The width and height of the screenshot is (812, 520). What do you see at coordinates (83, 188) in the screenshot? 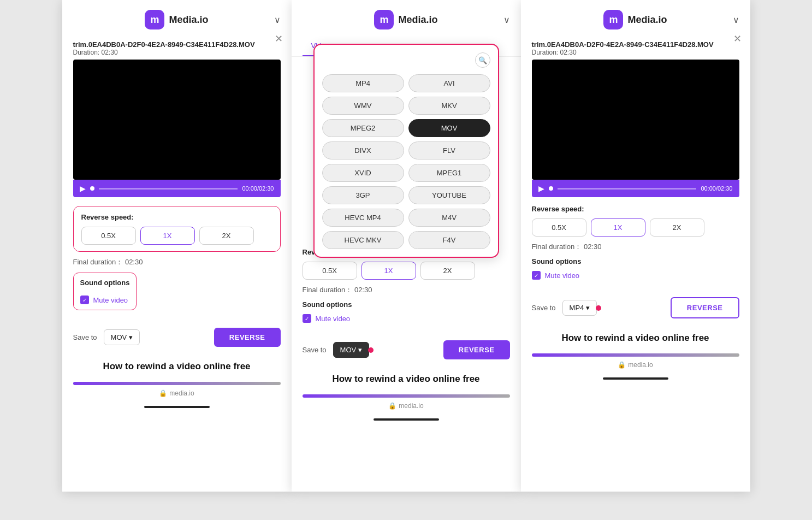
I see `play-icon: ▶` at bounding box center [83, 188].